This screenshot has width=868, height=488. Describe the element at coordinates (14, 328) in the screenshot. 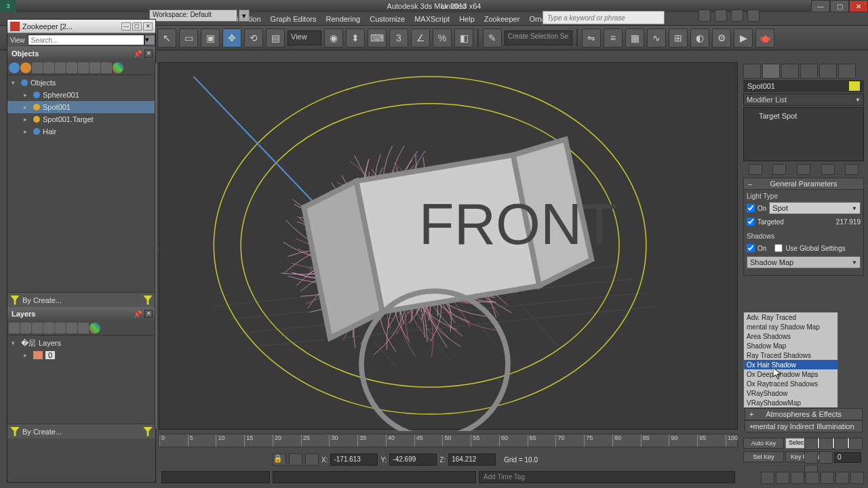

I see `lf1-icon` at that location.